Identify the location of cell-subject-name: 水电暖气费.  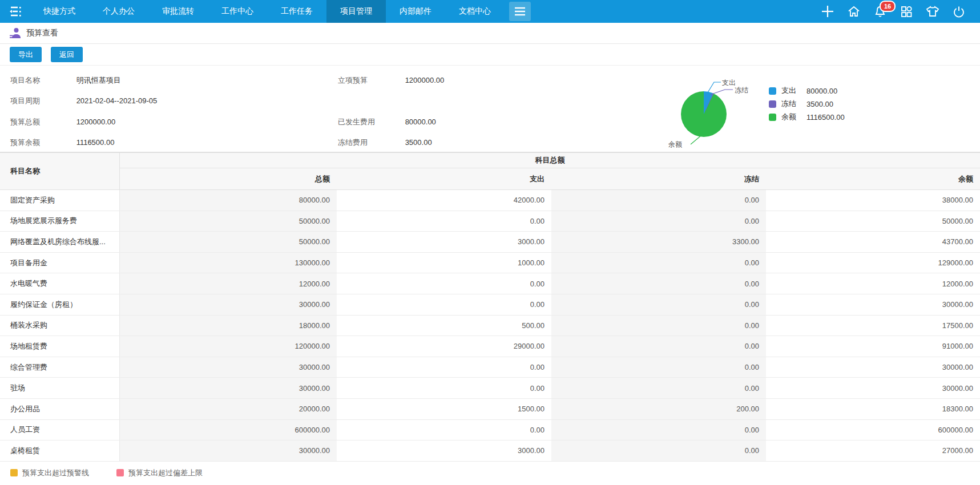
(60, 284).